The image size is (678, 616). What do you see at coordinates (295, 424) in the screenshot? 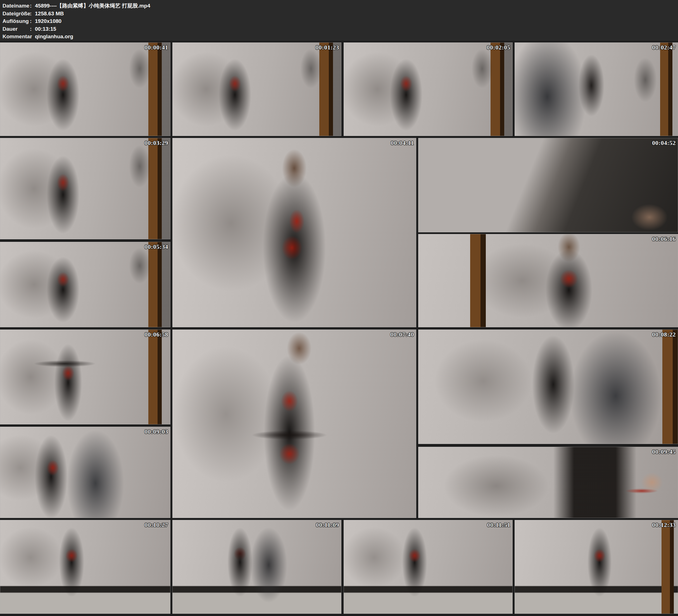
I see `video-thumbnail: 00:07:40` at bounding box center [295, 424].